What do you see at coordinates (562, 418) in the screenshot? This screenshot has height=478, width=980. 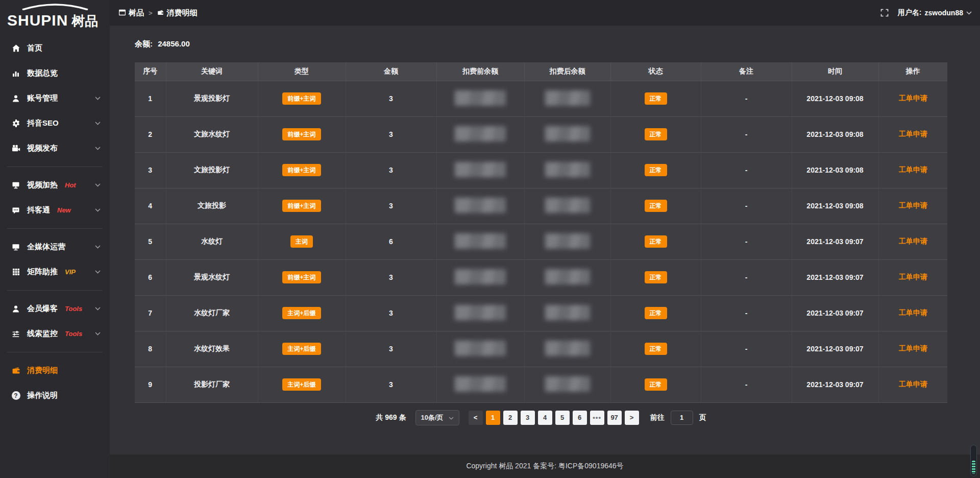 I see `page-button-5: 5` at bounding box center [562, 418].